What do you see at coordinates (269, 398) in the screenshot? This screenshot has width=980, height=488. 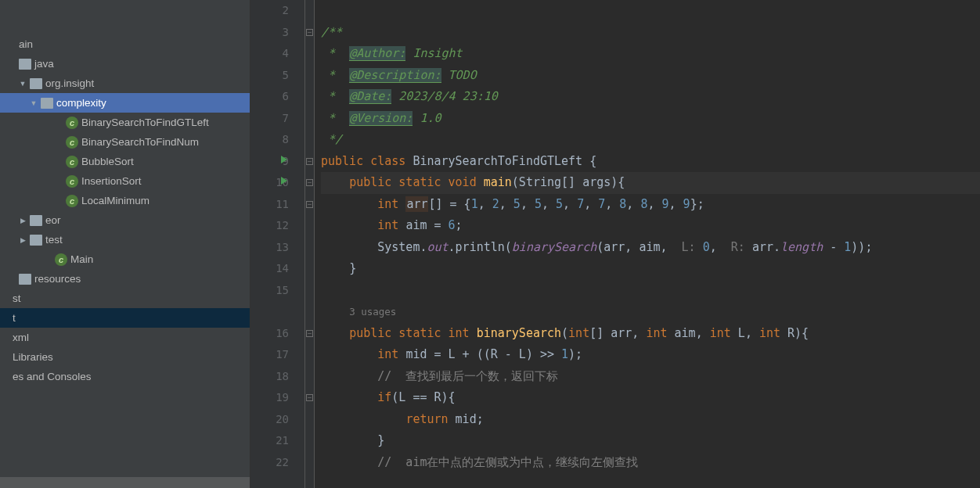 I see `line-number: 19` at bounding box center [269, 398].